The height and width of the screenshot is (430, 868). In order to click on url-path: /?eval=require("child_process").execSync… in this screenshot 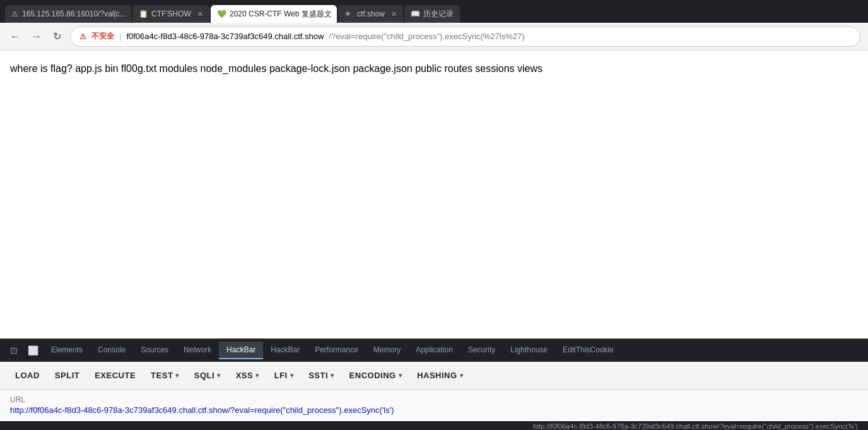, I will do `click(426, 37)`.